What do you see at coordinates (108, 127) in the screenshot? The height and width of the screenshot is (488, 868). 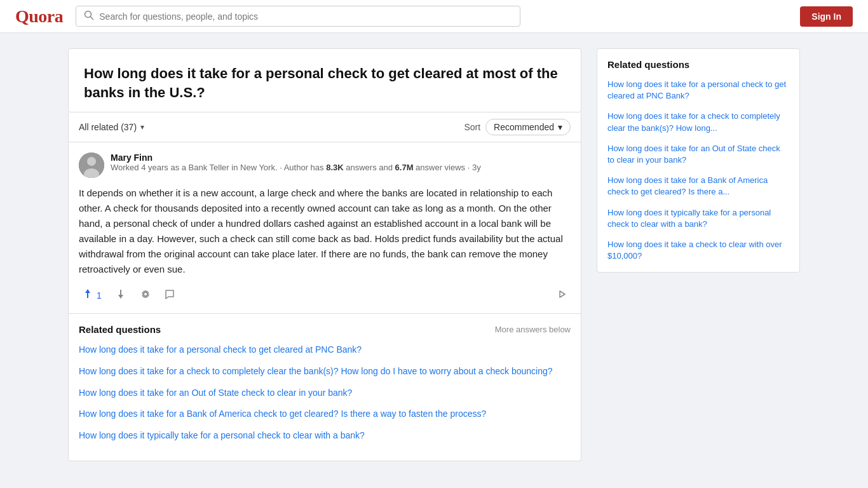 I see `all-related-label: All related (37)` at bounding box center [108, 127].